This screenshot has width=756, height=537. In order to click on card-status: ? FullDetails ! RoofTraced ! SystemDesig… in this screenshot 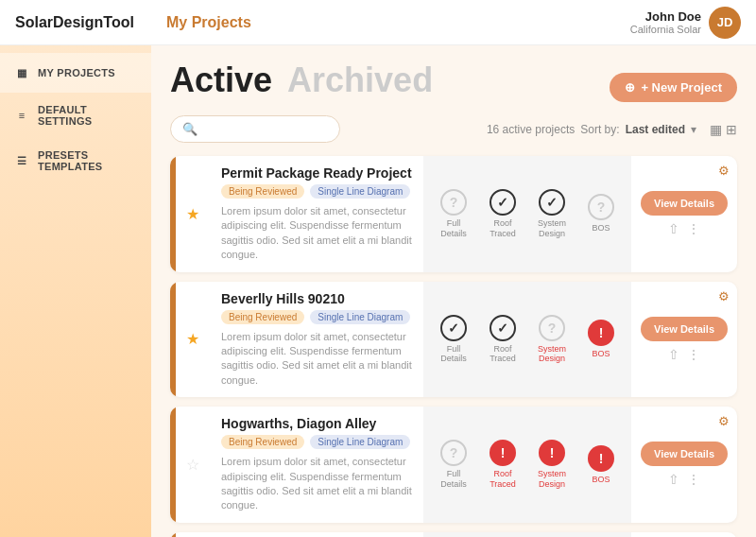, I will do `click(527, 535)`.